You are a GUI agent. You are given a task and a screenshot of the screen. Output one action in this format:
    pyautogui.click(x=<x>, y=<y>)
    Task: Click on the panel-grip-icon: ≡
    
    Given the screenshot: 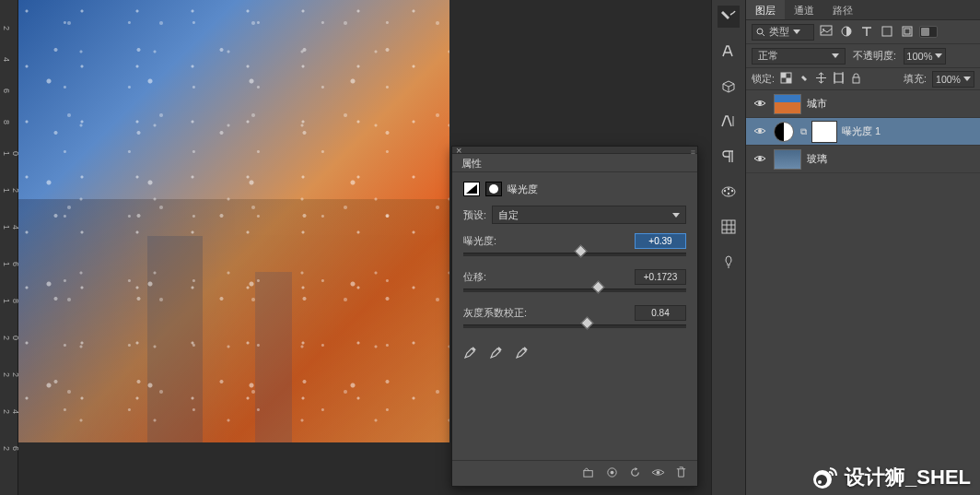 What is the action you would take?
    pyautogui.click(x=693, y=152)
    